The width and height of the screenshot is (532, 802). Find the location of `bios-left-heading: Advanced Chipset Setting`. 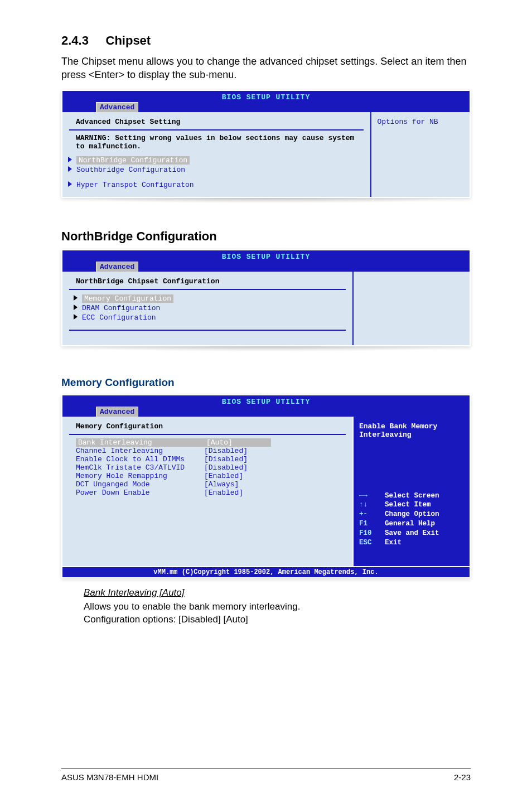

bios-left-heading: Advanced Chipset Setting is located at coordinates (220, 122).